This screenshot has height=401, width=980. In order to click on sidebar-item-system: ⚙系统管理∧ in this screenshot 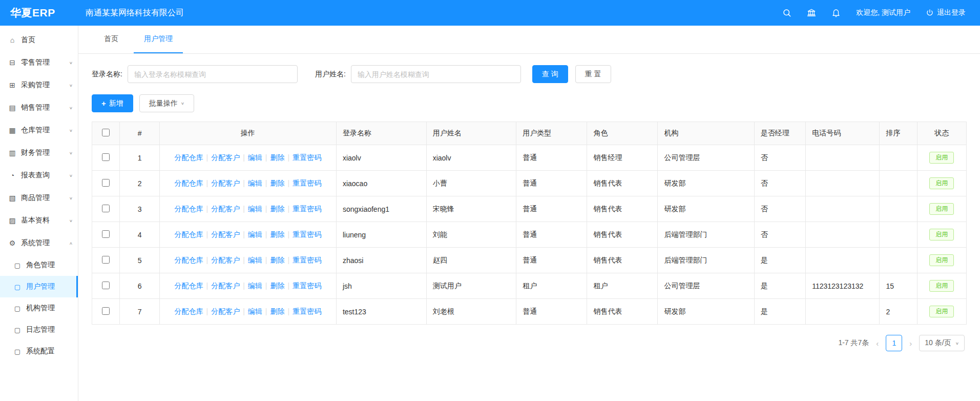, I will do `click(39, 243)`.